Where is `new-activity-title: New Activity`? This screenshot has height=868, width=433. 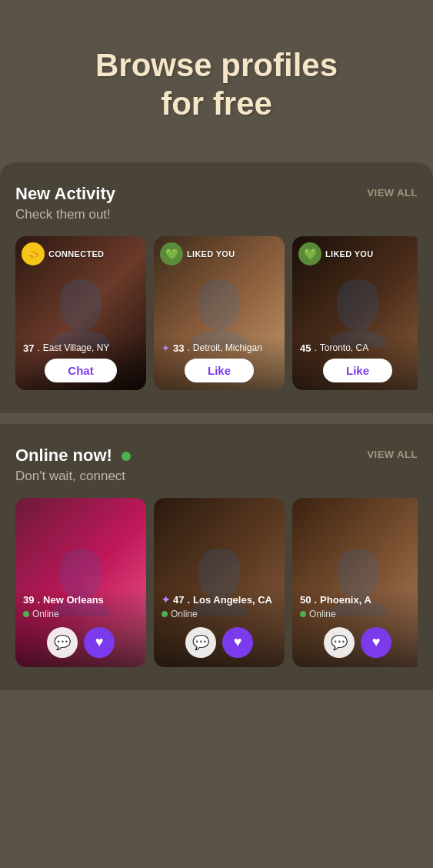
new-activity-title: New Activity is located at coordinates (65, 194).